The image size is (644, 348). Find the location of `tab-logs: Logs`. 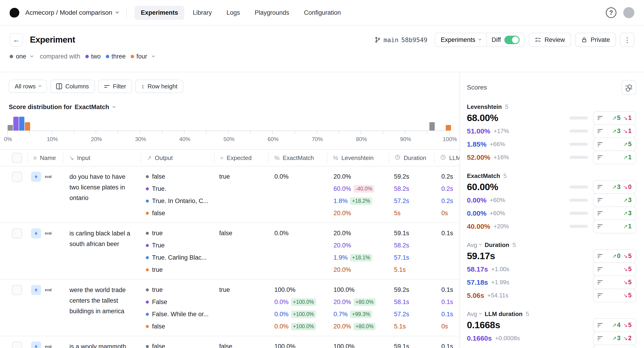

tab-logs: Logs is located at coordinates (233, 13).